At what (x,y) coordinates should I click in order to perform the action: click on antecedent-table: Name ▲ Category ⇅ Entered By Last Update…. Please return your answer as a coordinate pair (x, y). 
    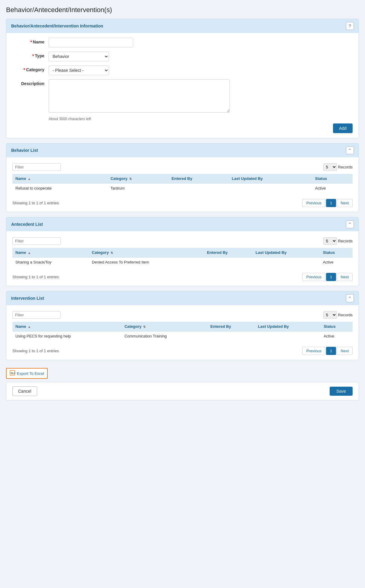
    Looking at the image, I should click on (182, 257).